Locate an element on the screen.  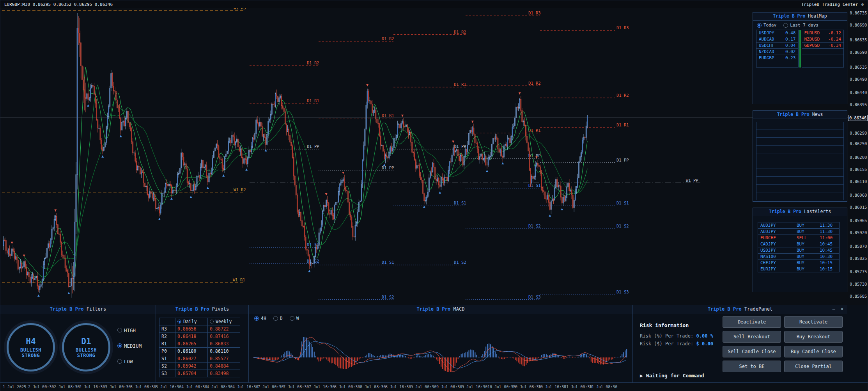
time-axis-label: 2 Jul 16:30 is located at coordinates (92, 387).